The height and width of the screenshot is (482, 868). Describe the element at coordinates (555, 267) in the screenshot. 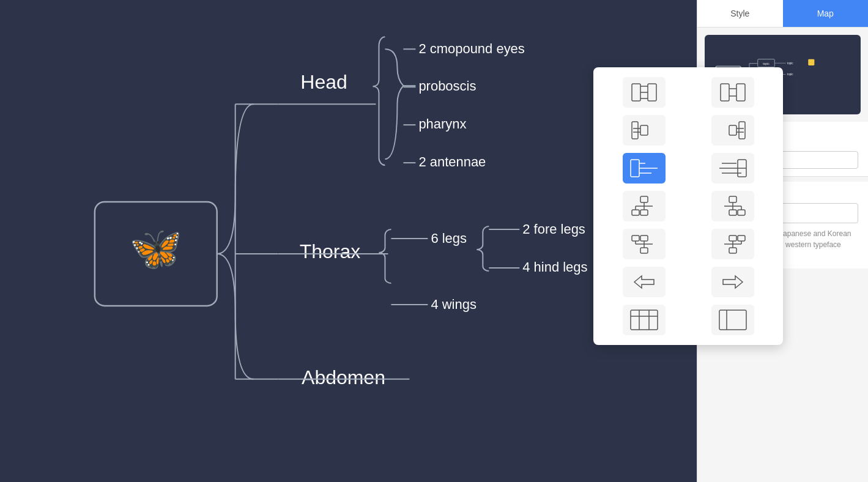

I see `hind-legs-label: 4 hind legs` at that location.